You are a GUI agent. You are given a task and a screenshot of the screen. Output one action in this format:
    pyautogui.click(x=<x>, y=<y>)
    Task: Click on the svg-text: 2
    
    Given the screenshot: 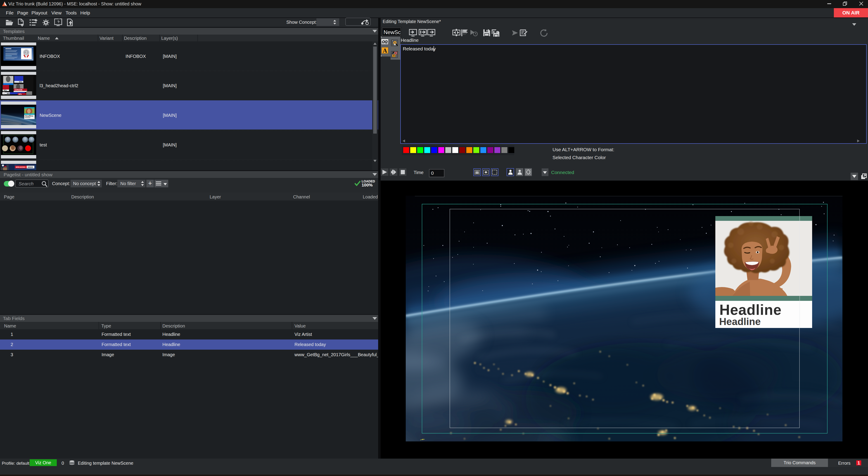 What is the action you would take?
    pyautogui.click(x=26, y=53)
    